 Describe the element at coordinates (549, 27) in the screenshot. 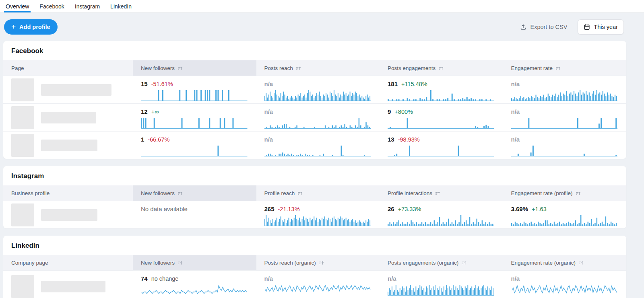

I see `export-csv-label: Export to CSV` at that location.